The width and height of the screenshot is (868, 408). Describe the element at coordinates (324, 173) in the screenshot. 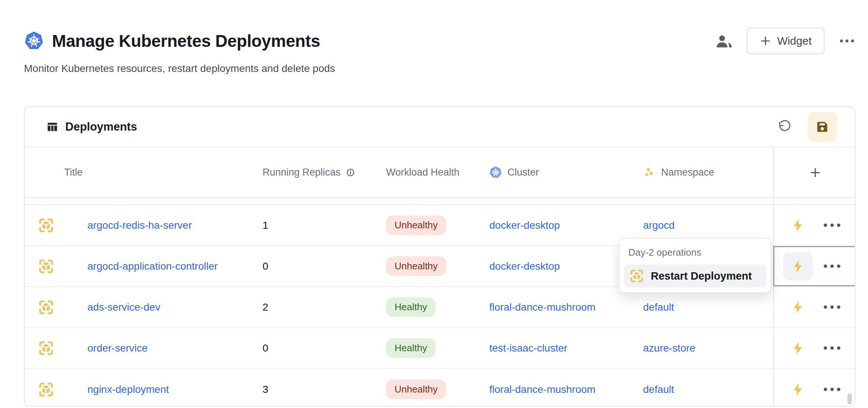

I see `column-header-replicas: Running Replicas` at that location.